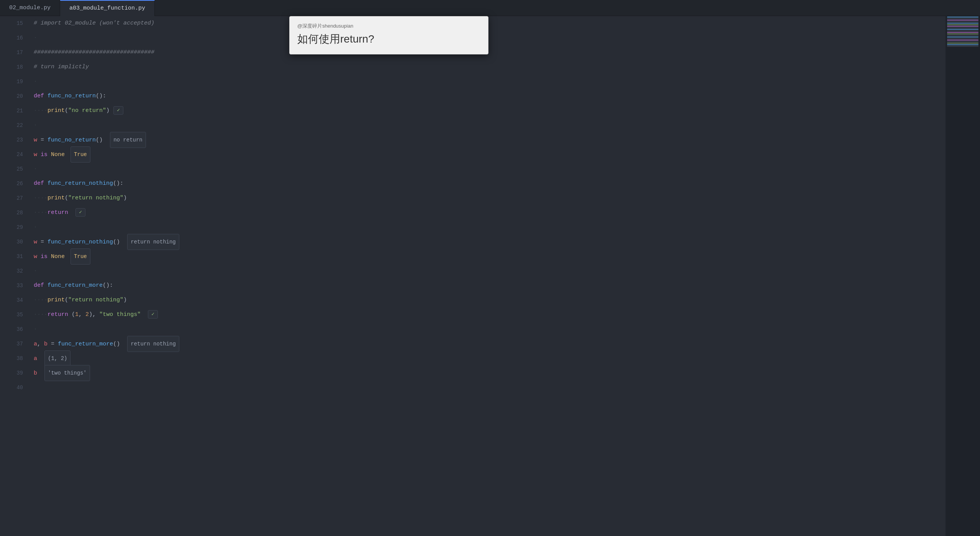  I want to click on line-40: 40, so click(473, 388).